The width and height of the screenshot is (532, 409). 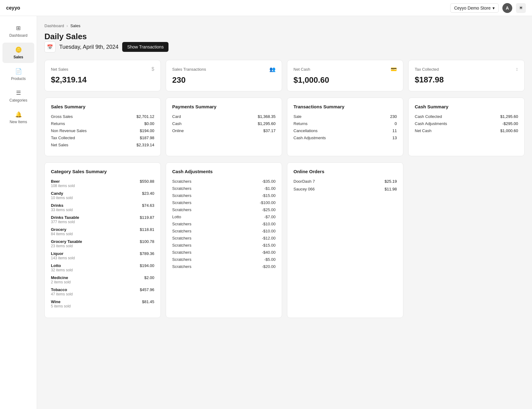 What do you see at coordinates (102, 127) in the screenshot?
I see `sales-summary-card: Sales Summary Gross Sales $2,701.12 Retu…` at bounding box center [102, 127].